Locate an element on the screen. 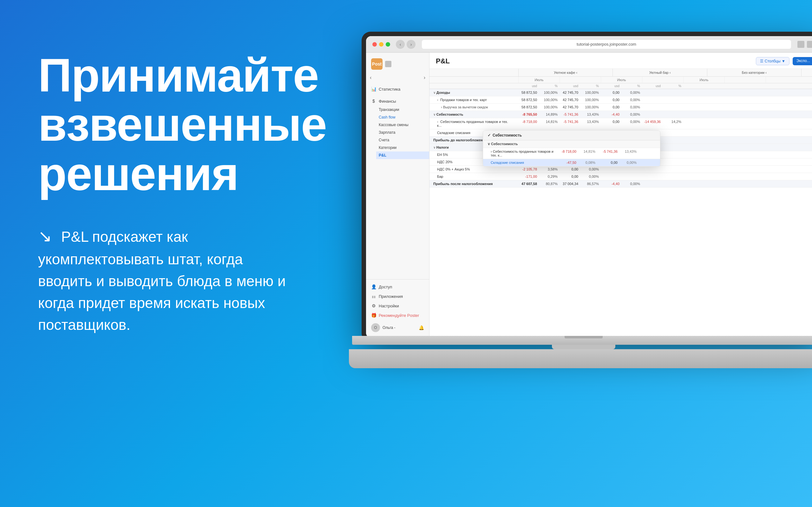 The width and height of the screenshot is (812, 507). sidebar-item-shifts: Кассовые смены is located at coordinates (403, 125).